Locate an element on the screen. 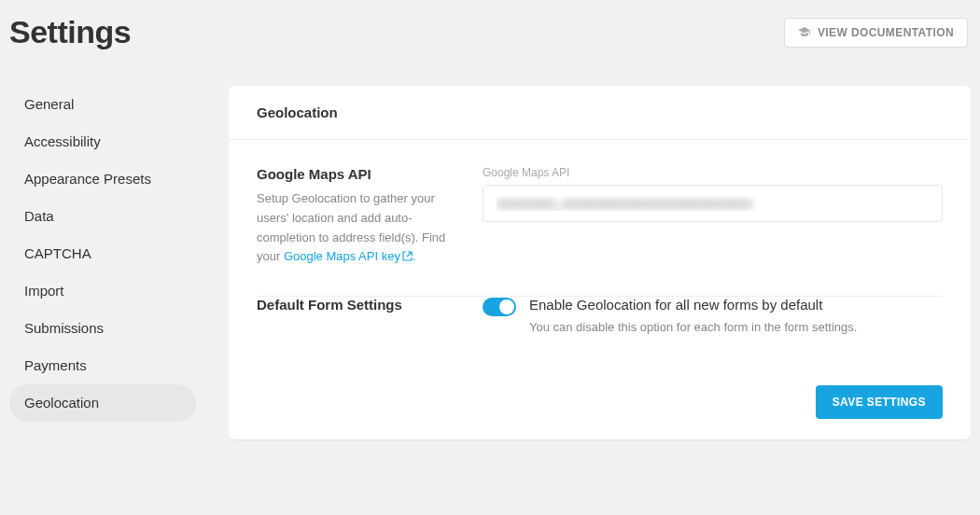 The image size is (980, 515). enable-geolocation-toggle is located at coordinates (499, 307).